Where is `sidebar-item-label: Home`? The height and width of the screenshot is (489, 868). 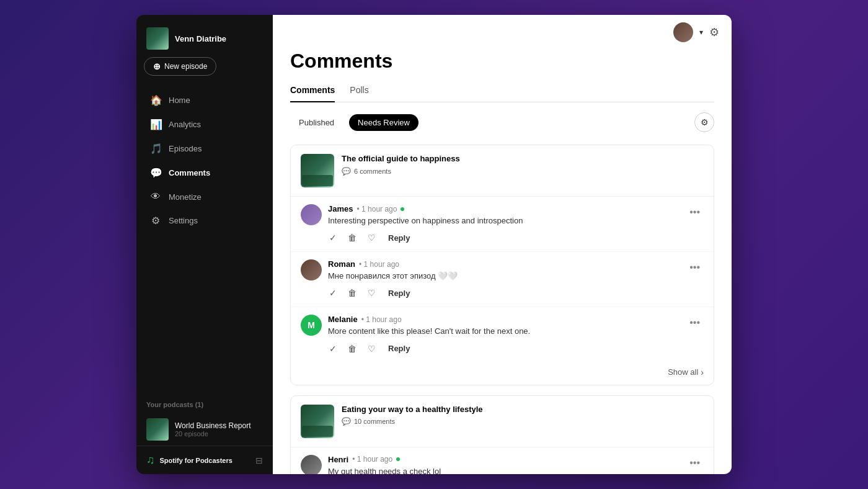 sidebar-item-label: Home is located at coordinates (180, 101).